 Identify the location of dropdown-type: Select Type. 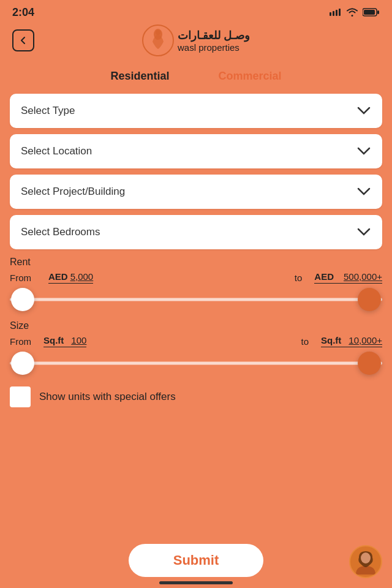
(196, 111).